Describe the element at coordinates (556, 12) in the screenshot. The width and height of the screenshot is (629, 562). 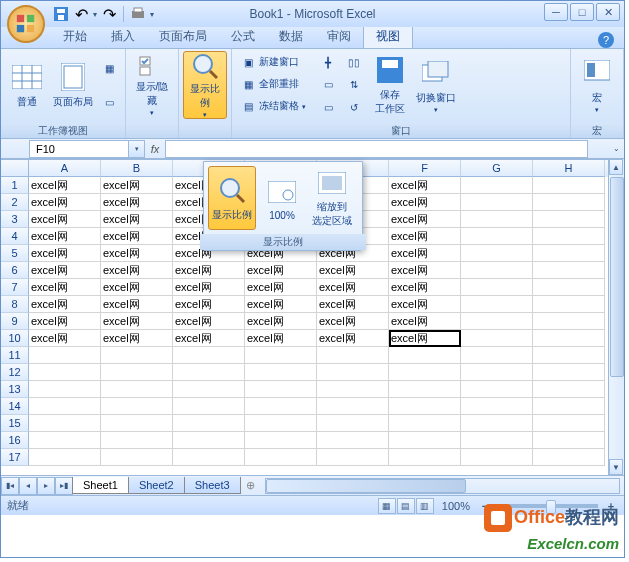
I see `minimize-button: ─` at that location.